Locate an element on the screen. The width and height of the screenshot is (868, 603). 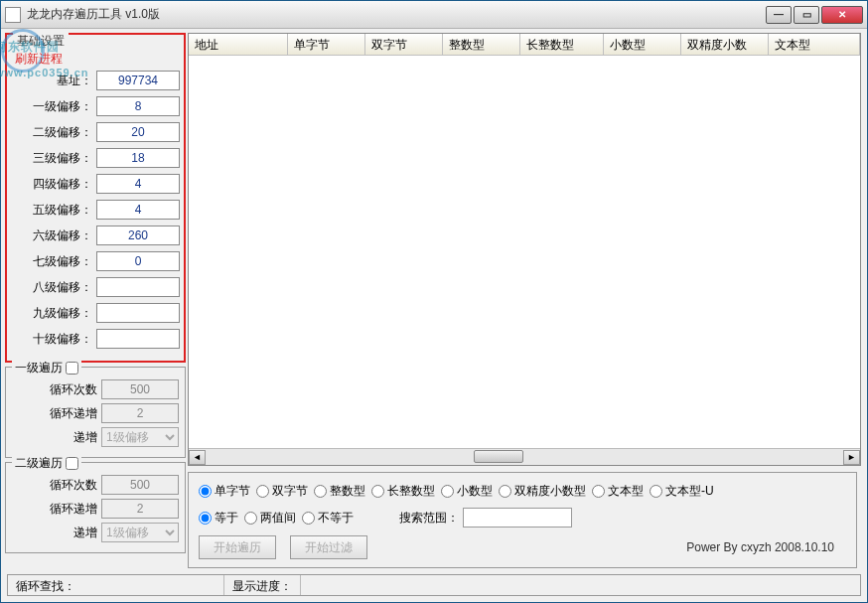
scroll-track is located at coordinates (524, 457).